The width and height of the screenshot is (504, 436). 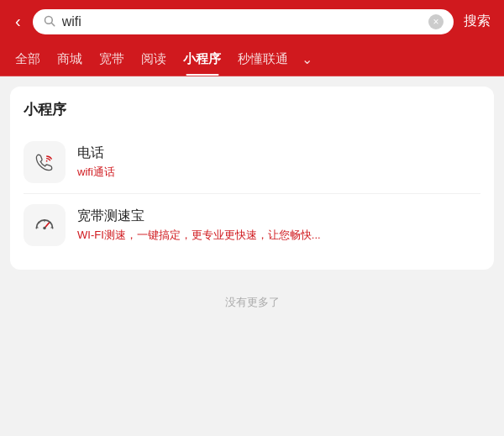 What do you see at coordinates (45, 162) in the screenshot?
I see `phone-wifi-icon` at bounding box center [45, 162].